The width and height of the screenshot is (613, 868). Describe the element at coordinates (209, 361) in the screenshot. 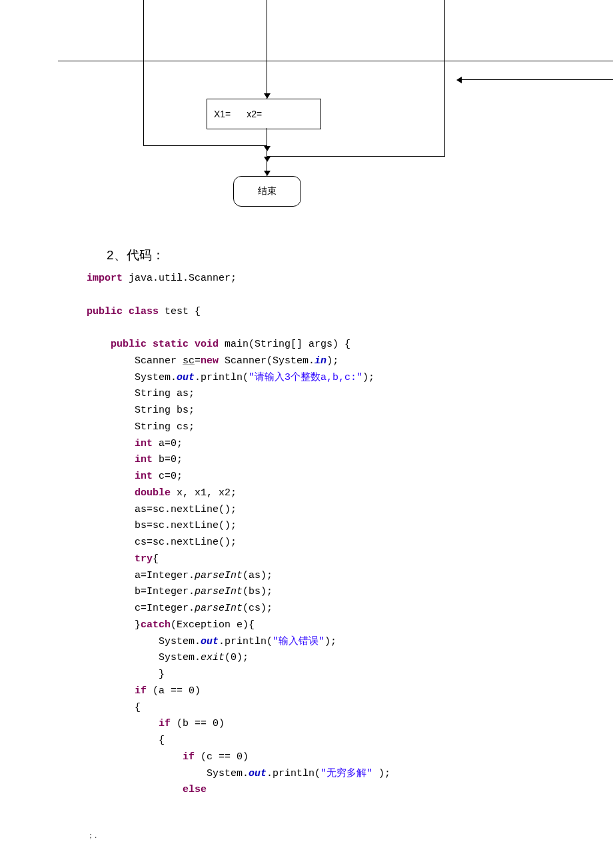

I see `kw-new: new` at that location.